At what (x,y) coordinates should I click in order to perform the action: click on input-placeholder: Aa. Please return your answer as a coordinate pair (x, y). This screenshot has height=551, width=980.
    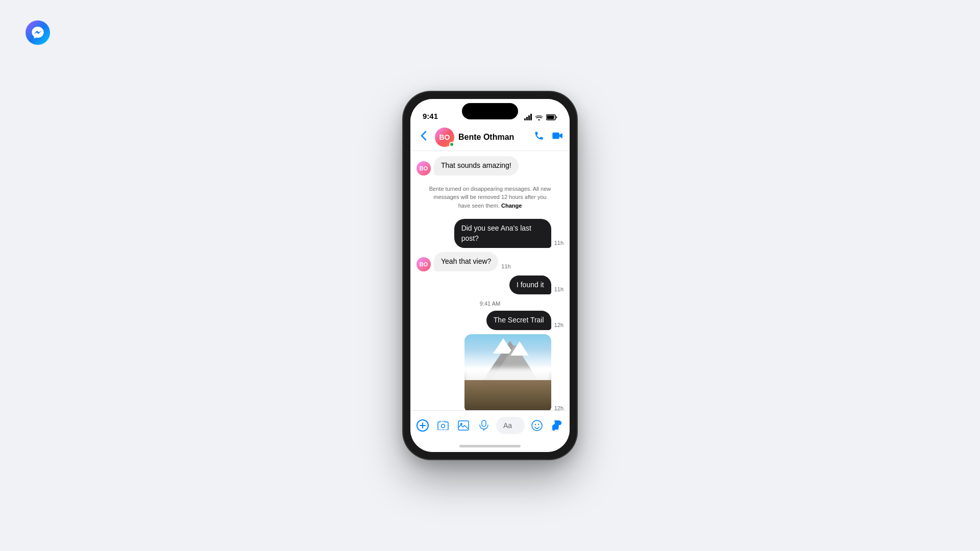
    Looking at the image, I should click on (507, 425).